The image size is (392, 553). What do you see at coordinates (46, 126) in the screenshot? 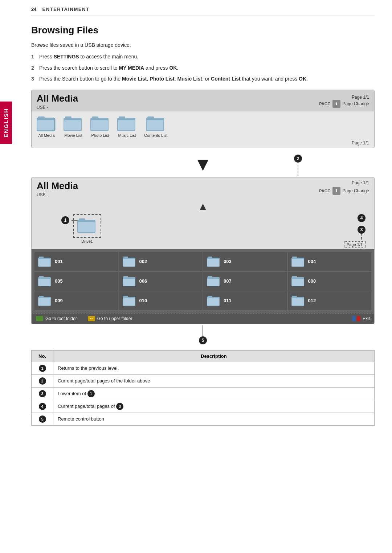
I see `folder-all-media: All Media` at bounding box center [46, 126].